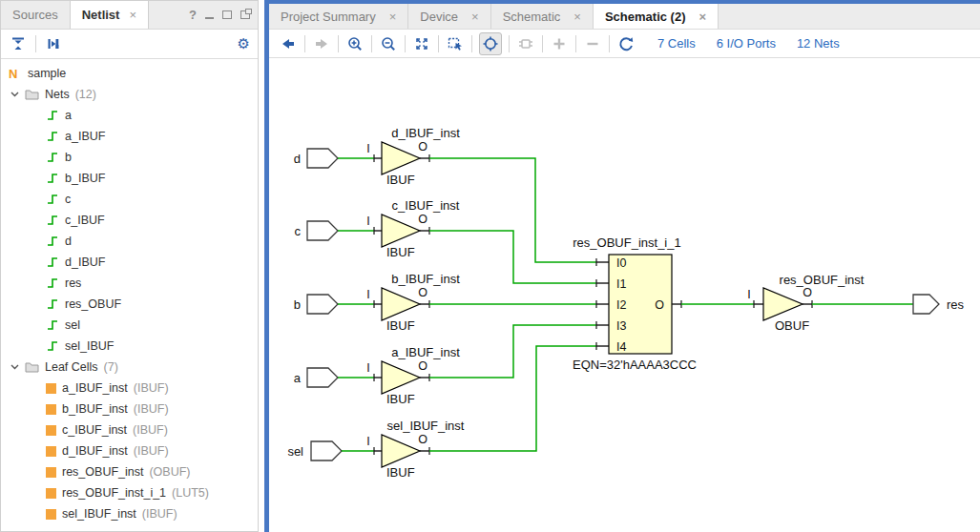 This screenshot has height=532, width=980. What do you see at coordinates (130, 220) in the screenshot?
I see `tree-item-net: c_IBUF` at bounding box center [130, 220].